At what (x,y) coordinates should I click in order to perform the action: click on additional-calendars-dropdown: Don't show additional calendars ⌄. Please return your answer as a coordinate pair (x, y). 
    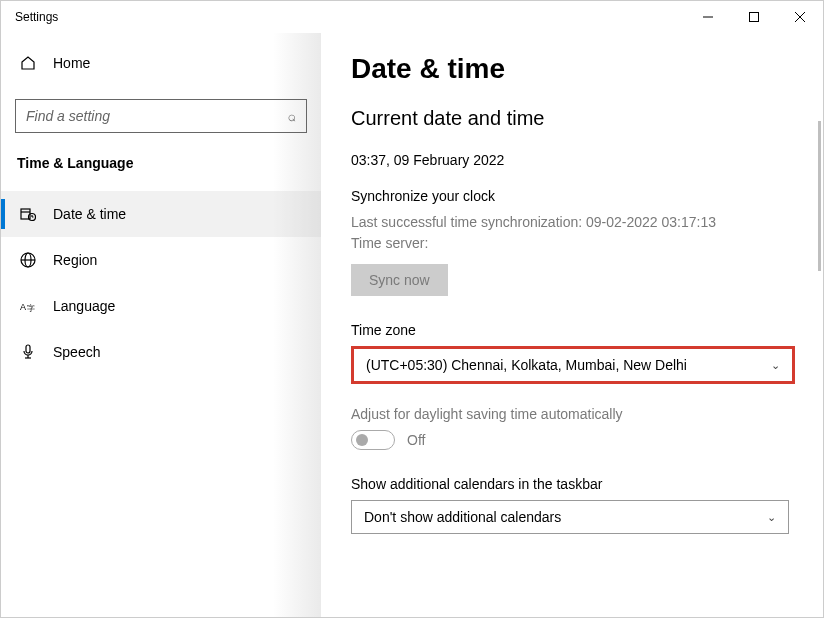
    Looking at the image, I should click on (570, 517).